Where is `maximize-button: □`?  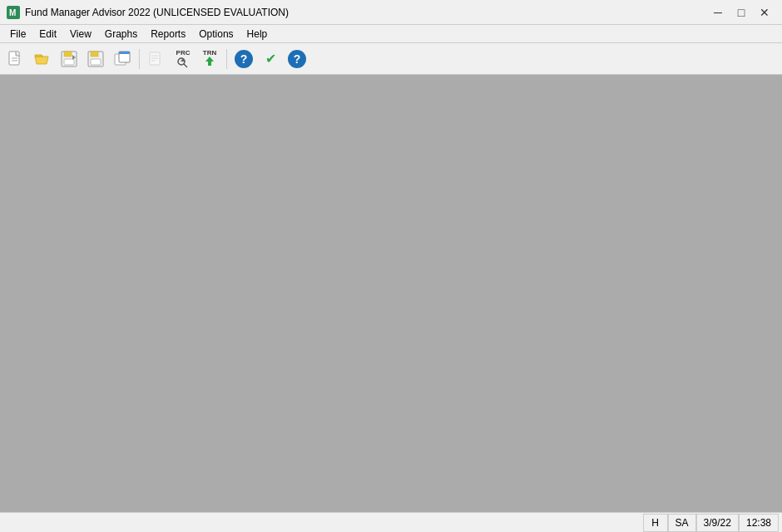 maximize-button: □ is located at coordinates (741, 12).